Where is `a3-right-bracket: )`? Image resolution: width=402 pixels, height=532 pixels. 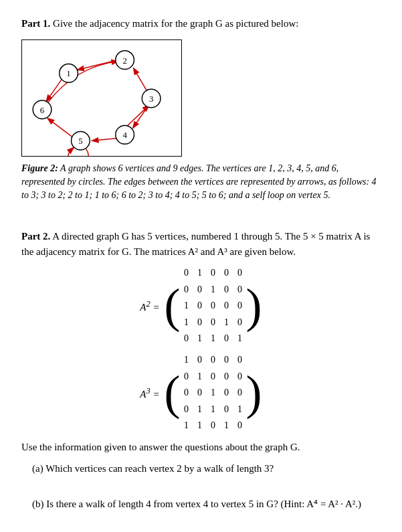 a3-right-bracket: ) is located at coordinates (254, 393).